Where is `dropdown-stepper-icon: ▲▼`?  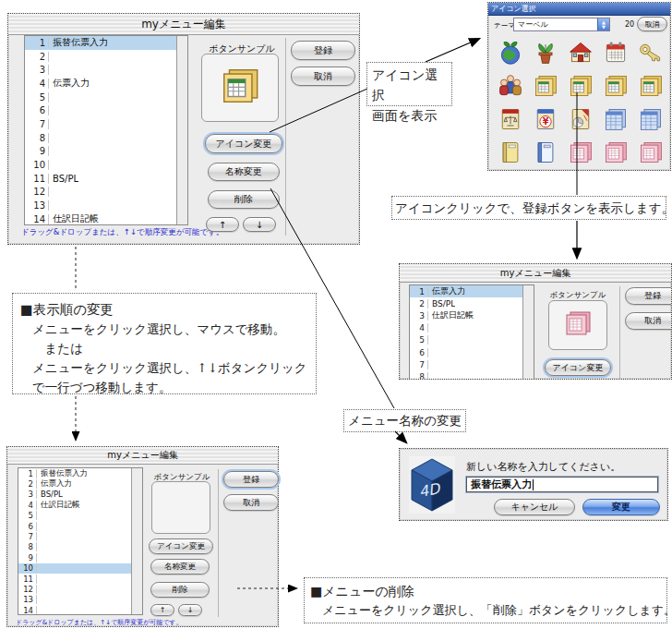 dropdown-stepper-icon: ▲▼ is located at coordinates (604, 24).